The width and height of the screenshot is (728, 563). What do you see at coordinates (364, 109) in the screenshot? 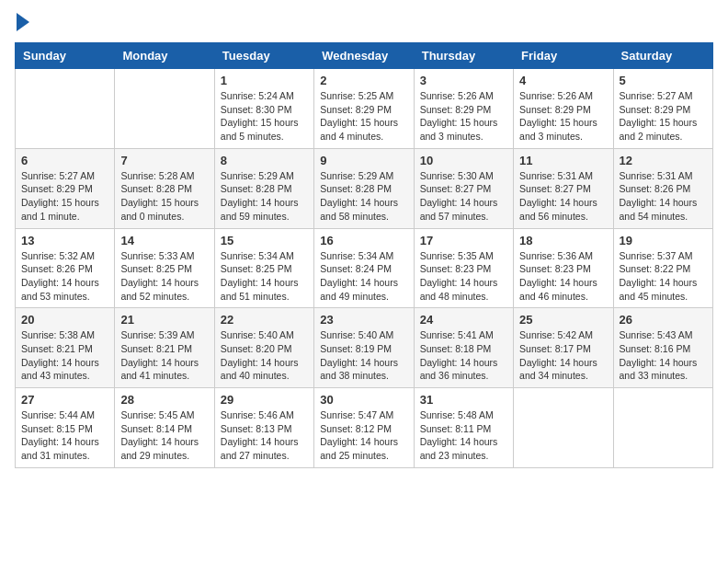
I see `calendar-week-row: 1Sunrise: 5:24 AM Sunset: 8:30 PM Daylig…` at bounding box center [364, 109].